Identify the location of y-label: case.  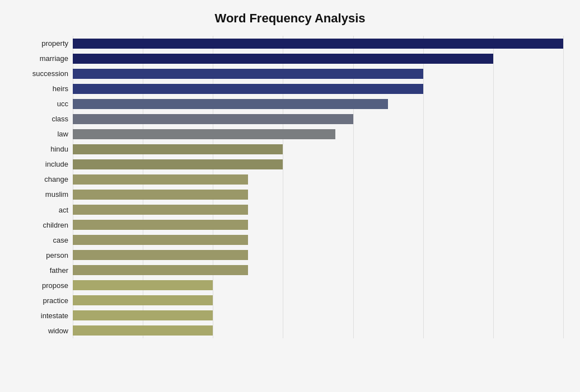
(43, 240).